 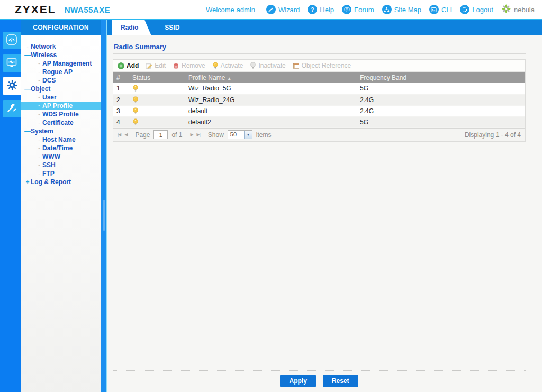 What do you see at coordinates (319, 111) in the screenshot?
I see `table-row: 3 default 2.4G` at bounding box center [319, 111].